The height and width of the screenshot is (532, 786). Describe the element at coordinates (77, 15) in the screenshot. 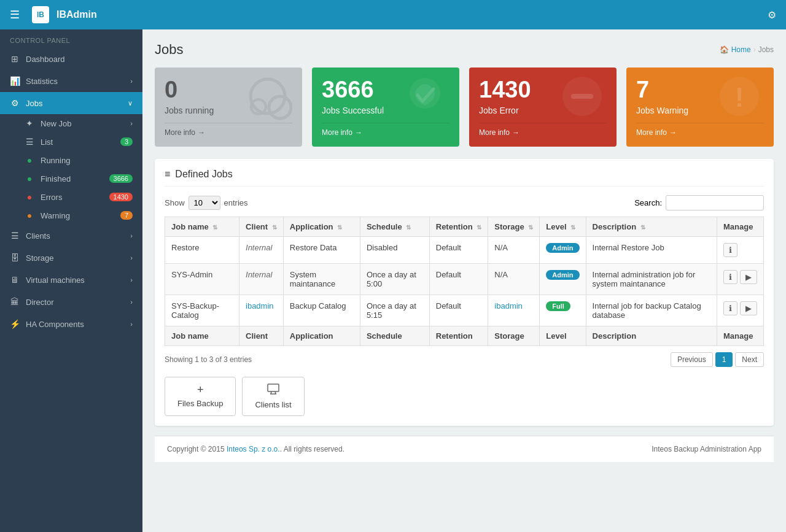

I see `app-title: IBAdmin` at that location.